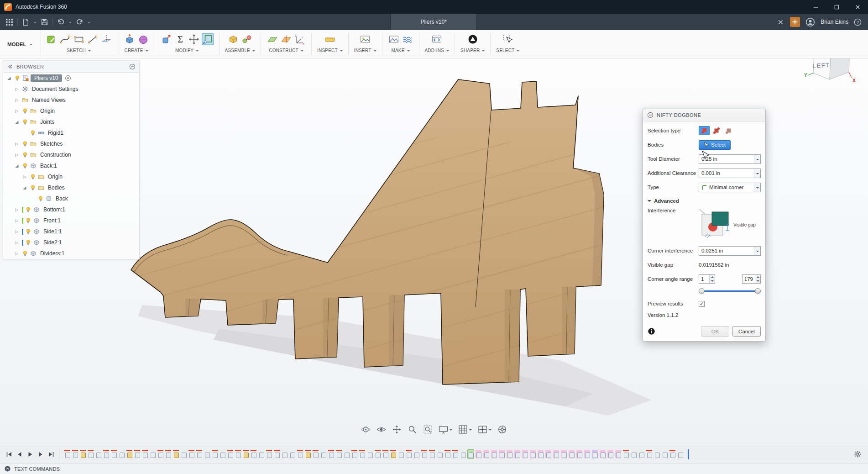 The height and width of the screenshot is (474, 868). Describe the element at coordinates (194, 39) in the screenshot. I see `move-icon` at that location.